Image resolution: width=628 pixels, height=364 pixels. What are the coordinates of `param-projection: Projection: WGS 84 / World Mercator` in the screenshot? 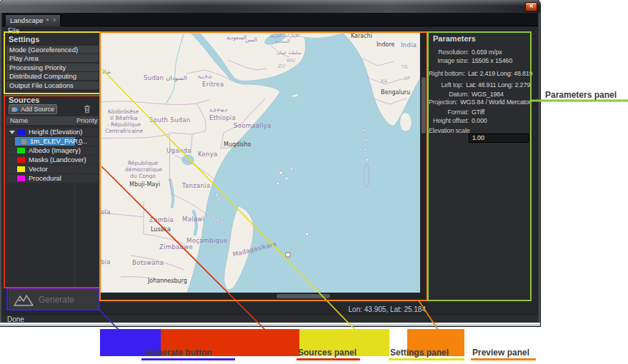 It's located at (479, 102).